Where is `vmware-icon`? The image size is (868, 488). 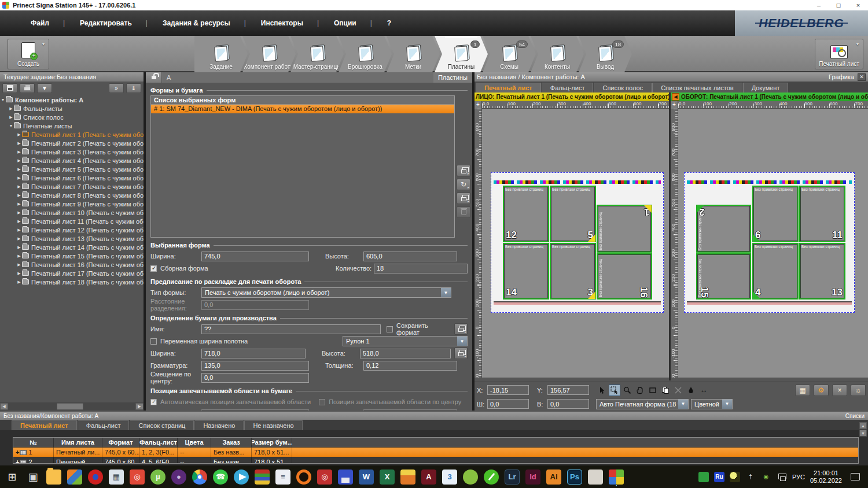 vmware-icon is located at coordinates (75, 477).